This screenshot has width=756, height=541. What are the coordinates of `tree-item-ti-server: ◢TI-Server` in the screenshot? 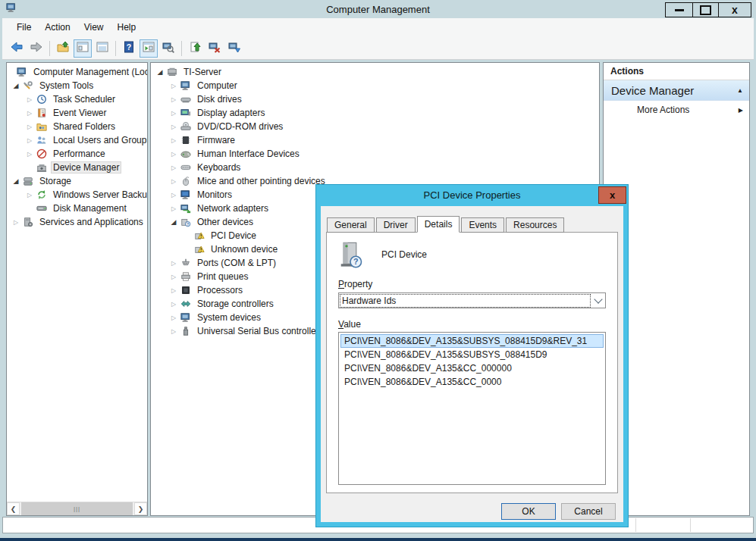 It's located at (375, 72).